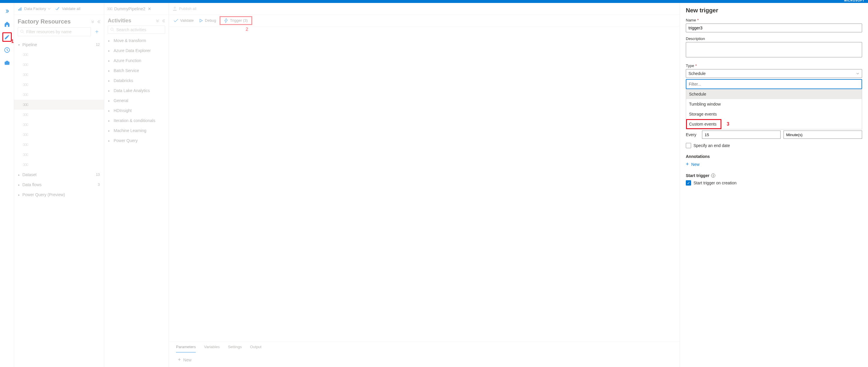 The height and width of the screenshot is (367, 868). I want to click on annotations-title: Annotations, so click(774, 157).